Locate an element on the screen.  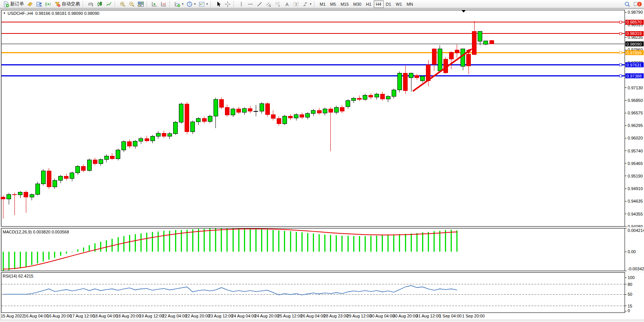
chat-button: 1 is located at coordinates (636, 4).